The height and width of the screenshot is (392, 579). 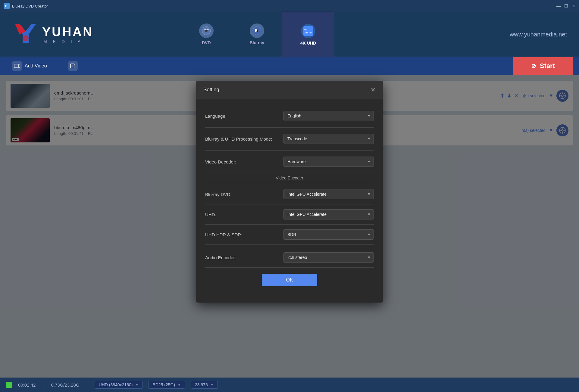 What do you see at coordinates (290, 280) in the screenshot?
I see `dialog-footer: OK` at bounding box center [290, 280].